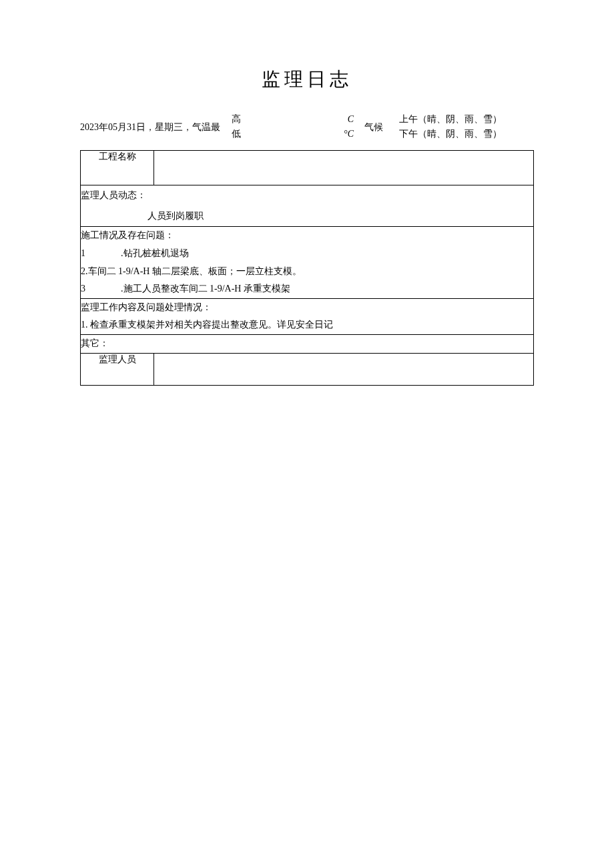  I want to click on weather-morning: 上午（晴、阴、雨、雪）, so click(467, 119).